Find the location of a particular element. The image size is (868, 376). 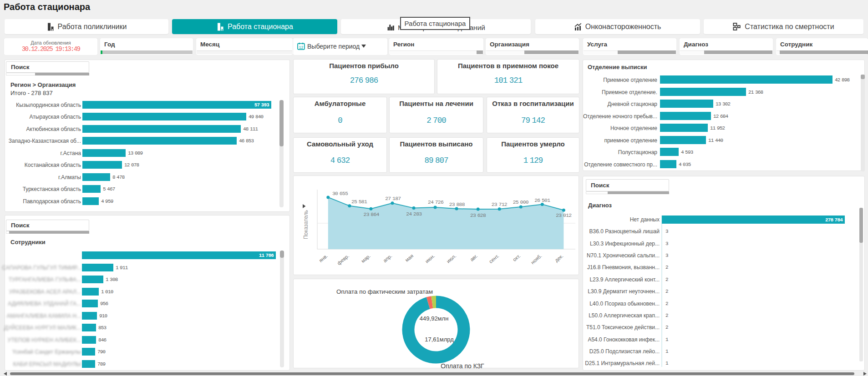

svg-text: 23 628 is located at coordinates (478, 216).